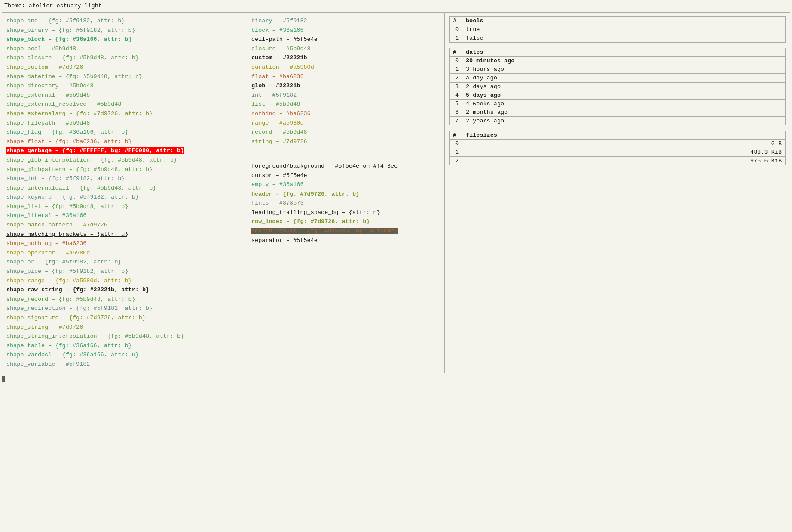 Image resolution: width=792 pixels, height=532 pixels. Describe the element at coordinates (624, 87) in the screenshot. I see `dates-value-3: 2 days ago` at that location.